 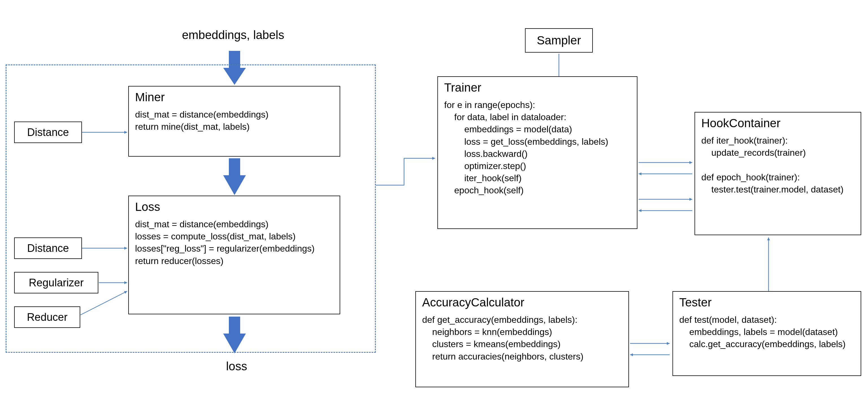 What do you see at coordinates (48, 248) in the screenshot?
I see `distance-box-2: Distance` at bounding box center [48, 248].